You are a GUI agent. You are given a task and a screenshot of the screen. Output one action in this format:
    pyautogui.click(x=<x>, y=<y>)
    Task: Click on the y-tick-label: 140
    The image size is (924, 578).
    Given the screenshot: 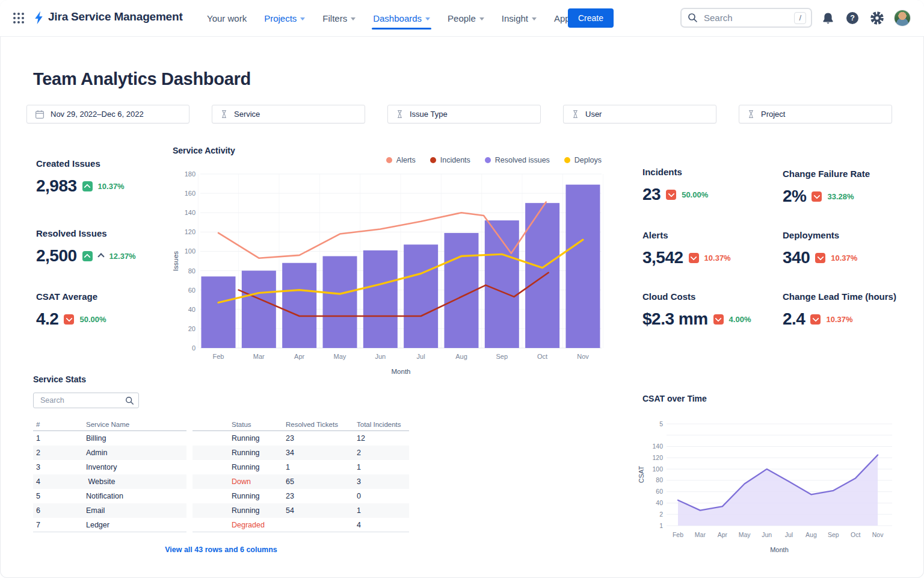 What is the action you would take?
    pyautogui.click(x=190, y=213)
    